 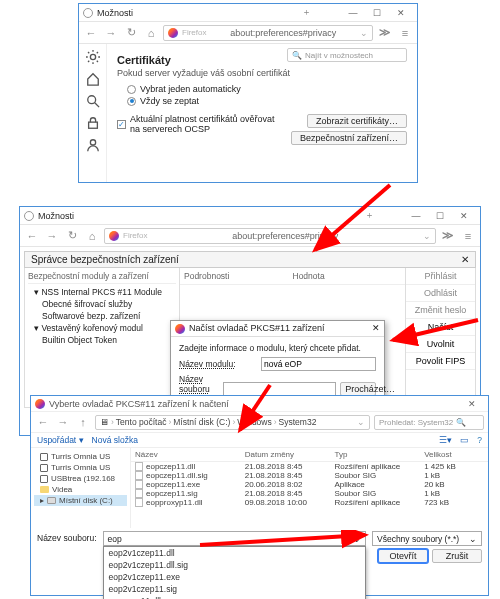 I want to click on nav-pane: Turris Omnia US Turris Omnia US USBtrea …, so click(x=81, y=488).